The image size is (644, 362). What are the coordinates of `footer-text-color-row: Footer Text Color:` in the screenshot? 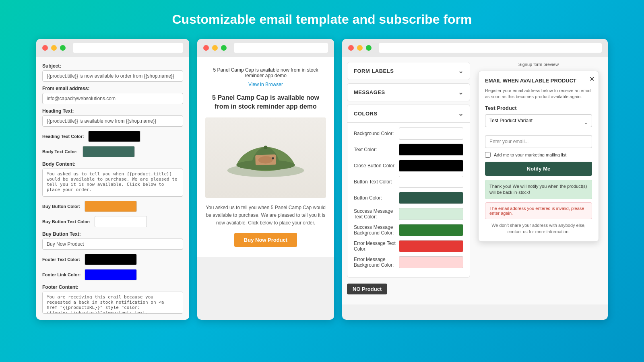 It's located at (113, 259).